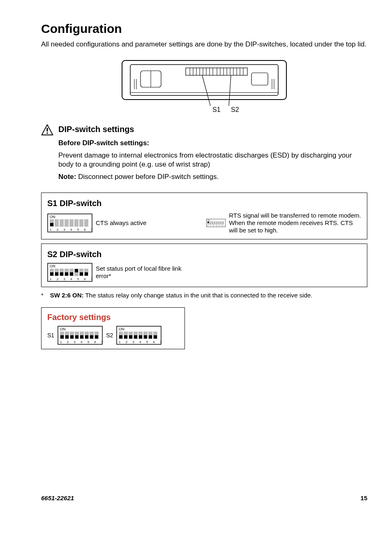 The image size is (392, 557). I want to click on s2-callout: S2, so click(235, 109).